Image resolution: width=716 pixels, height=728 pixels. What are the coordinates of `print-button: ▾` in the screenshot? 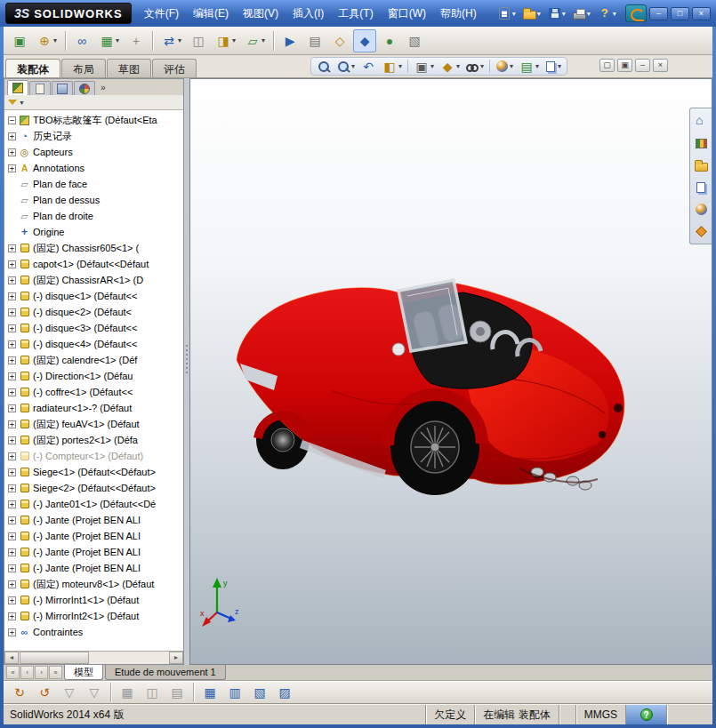 It's located at (582, 13).